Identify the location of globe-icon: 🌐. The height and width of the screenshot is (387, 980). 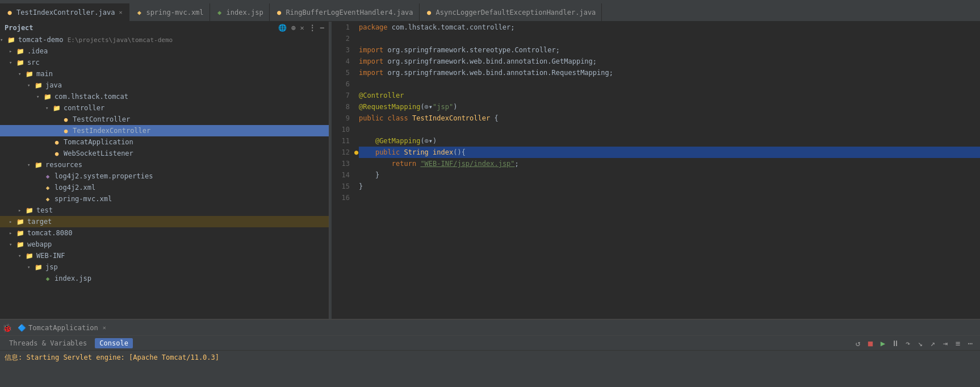
(283, 28).